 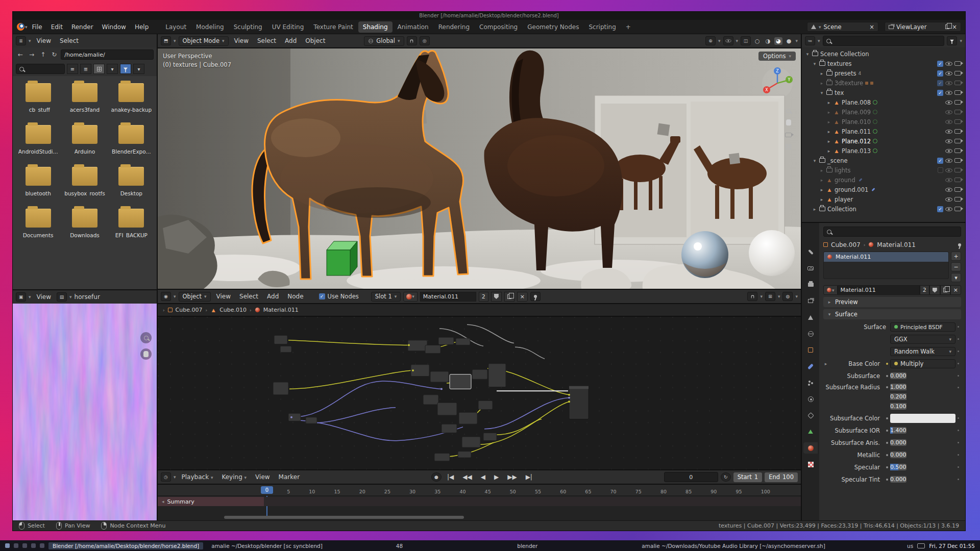 I want to click on filter-dropdown: ▾, so click(x=139, y=69).